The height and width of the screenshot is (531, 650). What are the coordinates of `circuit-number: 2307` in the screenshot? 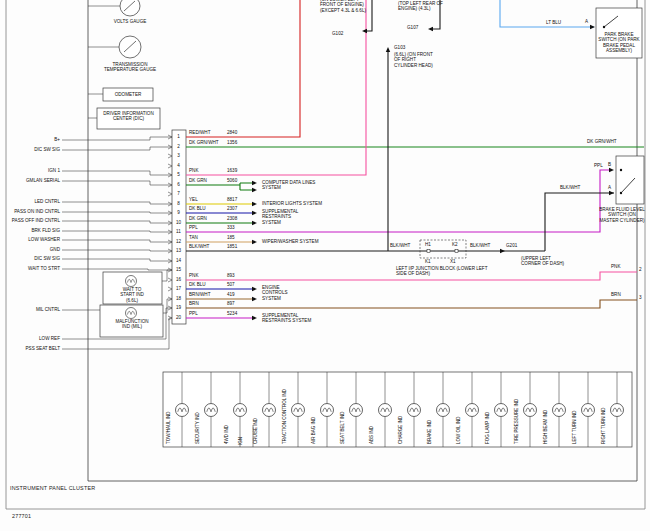 It's located at (238, 208).